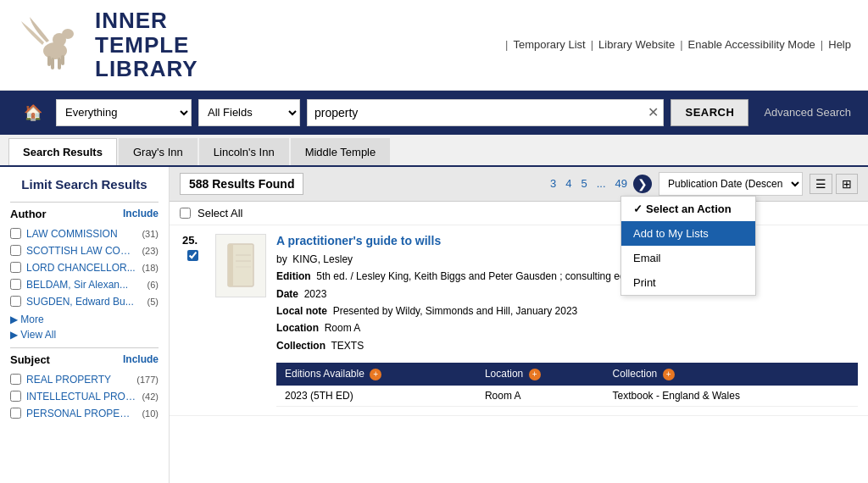  What do you see at coordinates (241, 266) in the screenshot?
I see `result-thumbnail` at bounding box center [241, 266].